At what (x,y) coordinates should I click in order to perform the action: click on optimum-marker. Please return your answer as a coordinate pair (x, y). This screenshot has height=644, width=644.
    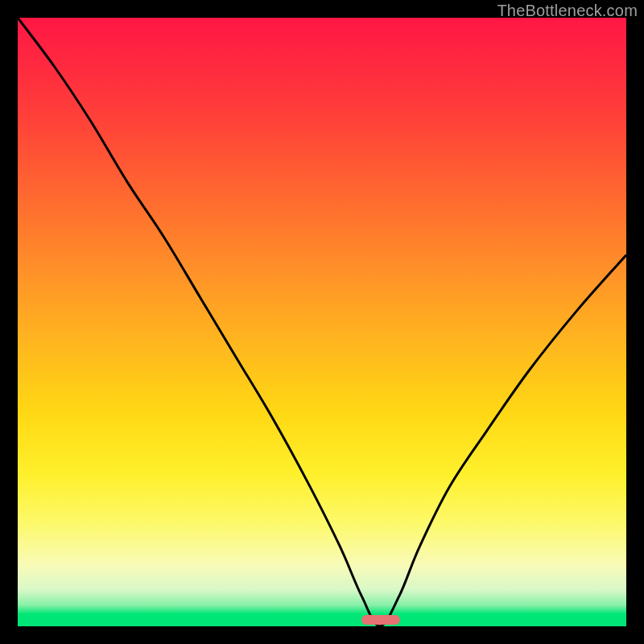
    Looking at the image, I should click on (381, 620).